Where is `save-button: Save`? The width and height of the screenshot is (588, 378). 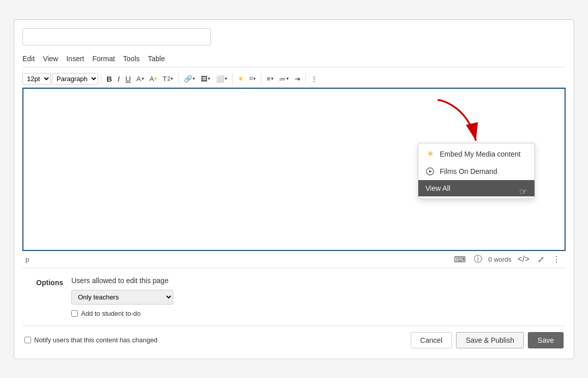 save-button: Save is located at coordinates (546, 340).